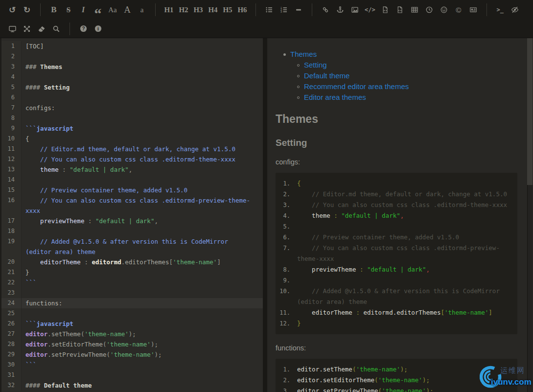 The image size is (533, 392). Describe the element at coordinates (132, 201) in the screenshot. I see `editor-line: 16 // You can also custom css class .edi…` at that location.